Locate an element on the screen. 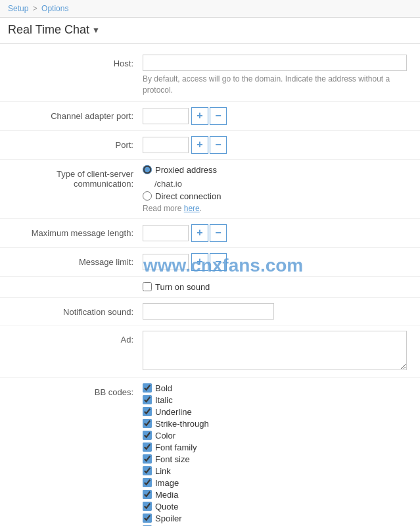 The width and height of the screenshot is (420, 526). channel-adapter-port-increment: + is located at coordinates (200, 116).